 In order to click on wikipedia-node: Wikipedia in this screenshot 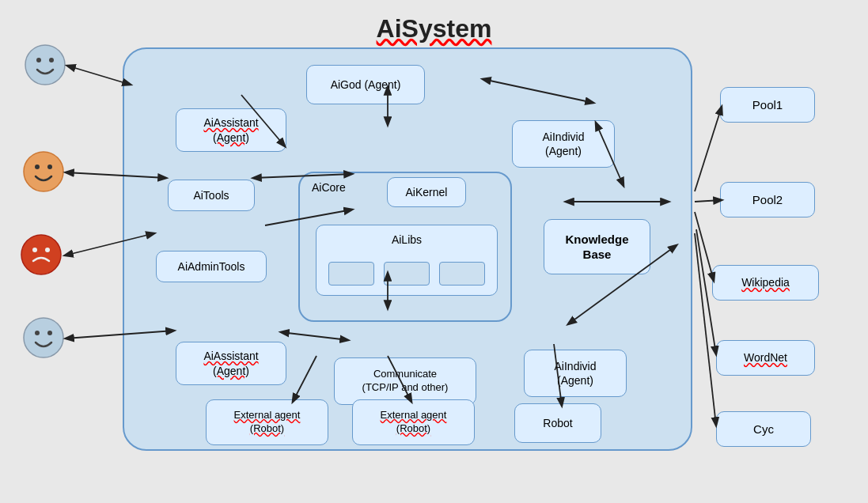, I will do `click(766, 283)`.